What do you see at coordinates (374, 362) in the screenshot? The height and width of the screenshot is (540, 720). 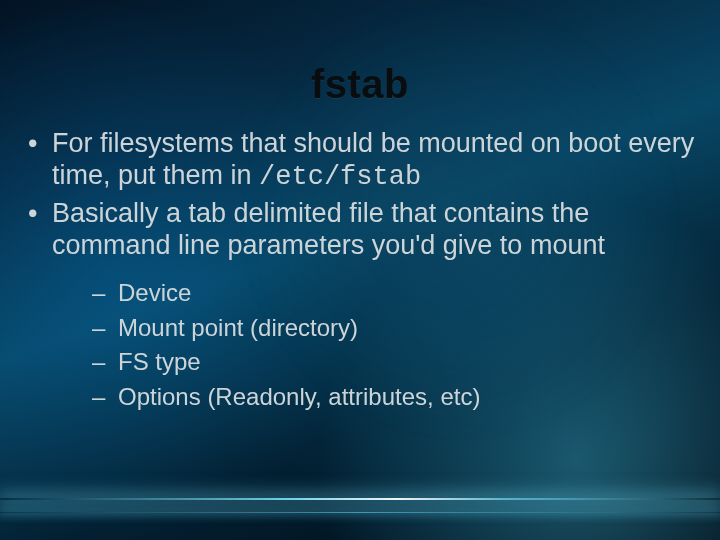 I see `sub-bullet-item: FS type` at bounding box center [374, 362].